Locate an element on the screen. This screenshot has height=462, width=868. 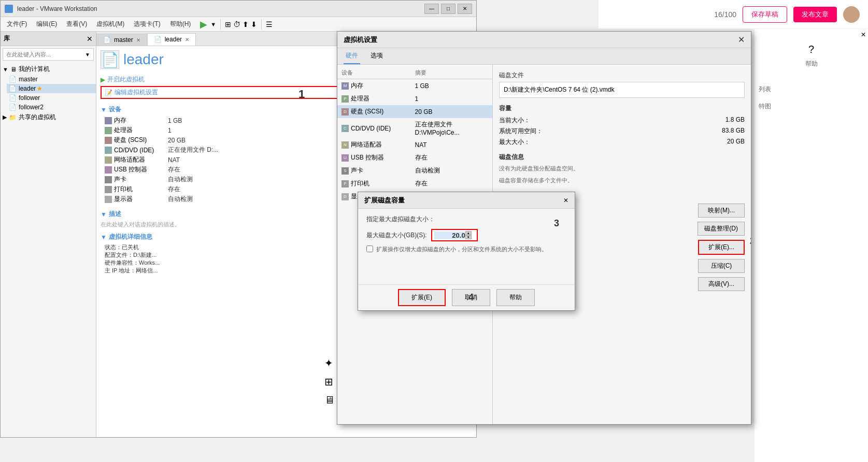
expand-close-button: ✕ is located at coordinates (566, 200).